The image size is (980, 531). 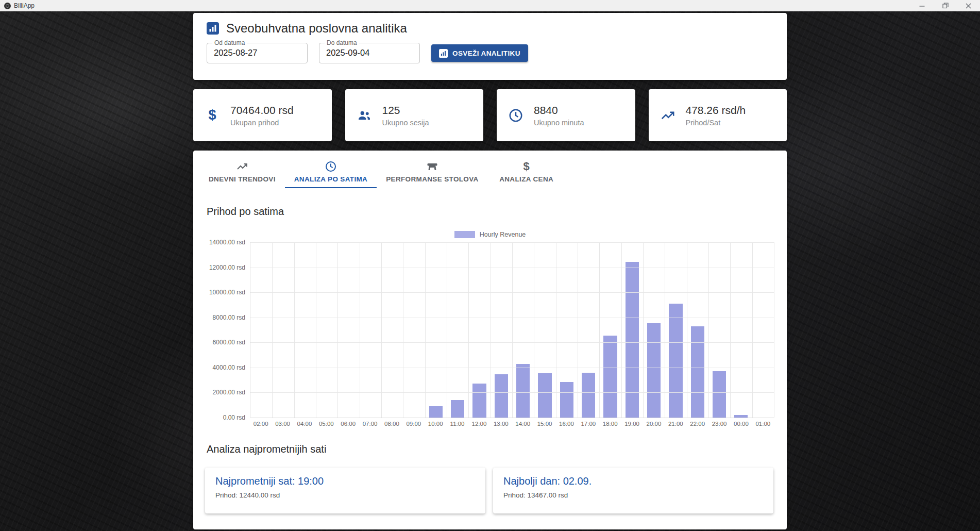 I want to click on tab-analiza-cena: $ ANALIZA CENA, so click(x=527, y=172).